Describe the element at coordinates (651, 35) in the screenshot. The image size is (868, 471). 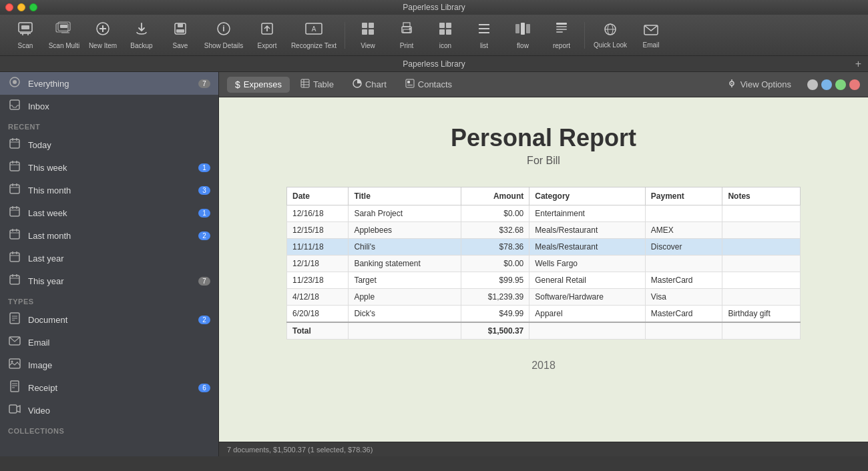
I see `email-button: Email` at that location.